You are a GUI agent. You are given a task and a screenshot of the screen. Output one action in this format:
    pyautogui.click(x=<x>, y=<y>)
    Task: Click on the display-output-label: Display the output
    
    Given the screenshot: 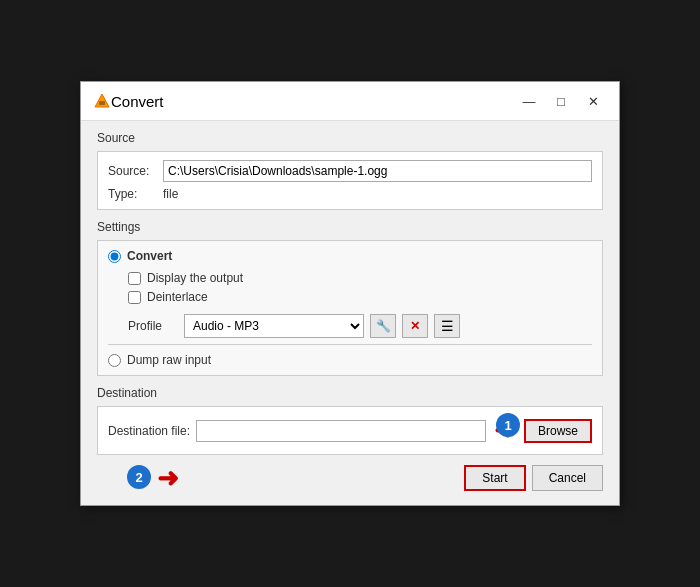 What is the action you would take?
    pyautogui.click(x=195, y=278)
    